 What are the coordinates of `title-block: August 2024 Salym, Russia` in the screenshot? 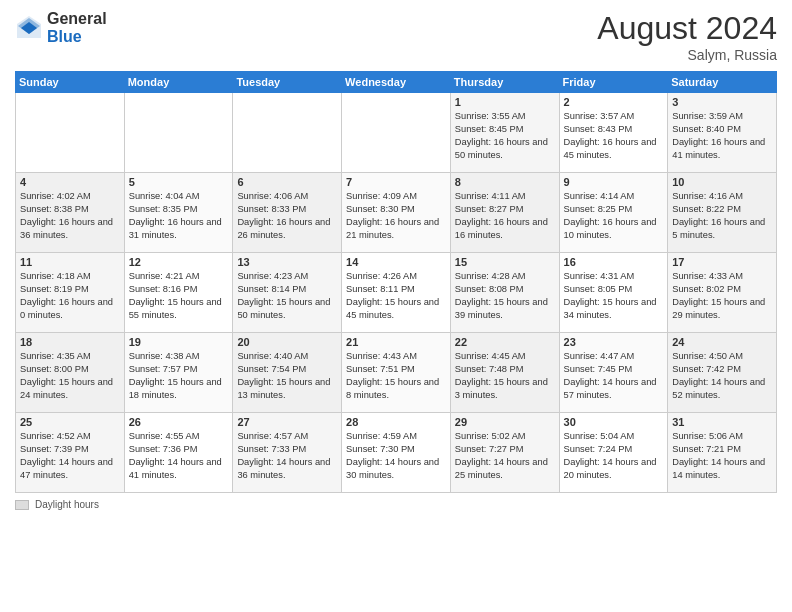 It's located at (687, 36).